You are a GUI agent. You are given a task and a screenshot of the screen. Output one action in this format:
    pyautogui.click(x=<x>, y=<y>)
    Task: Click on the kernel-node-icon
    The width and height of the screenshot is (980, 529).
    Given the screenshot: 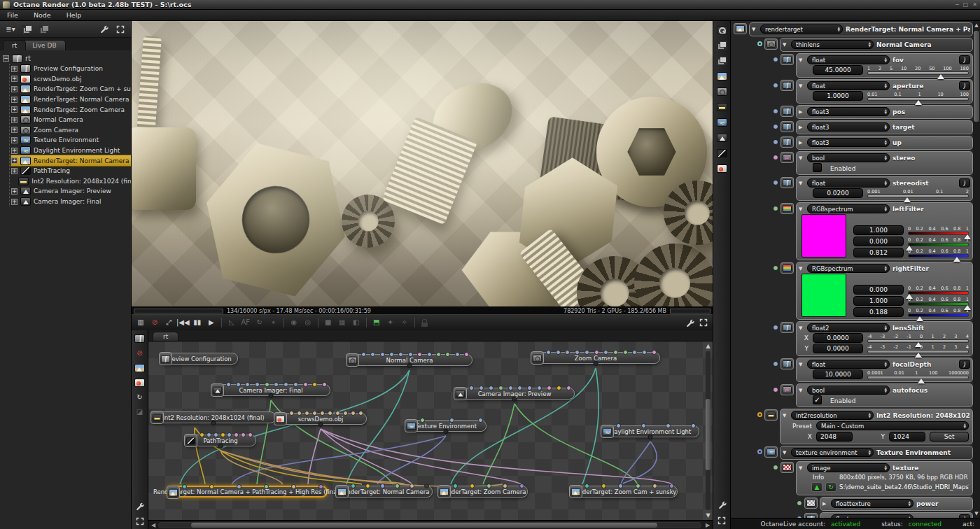 What is the action you would take?
    pyautogui.click(x=722, y=153)
    